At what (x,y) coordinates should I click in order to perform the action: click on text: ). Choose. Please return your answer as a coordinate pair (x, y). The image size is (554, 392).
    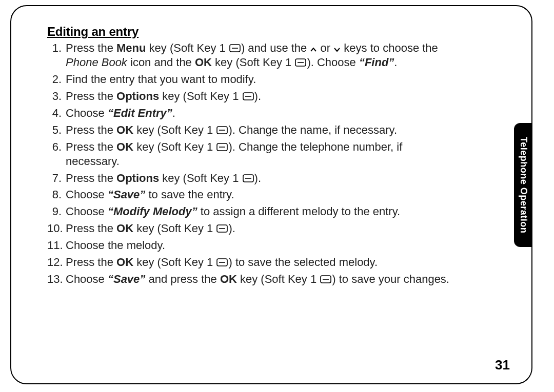
    Looking at the image, I should click on (333, 63).